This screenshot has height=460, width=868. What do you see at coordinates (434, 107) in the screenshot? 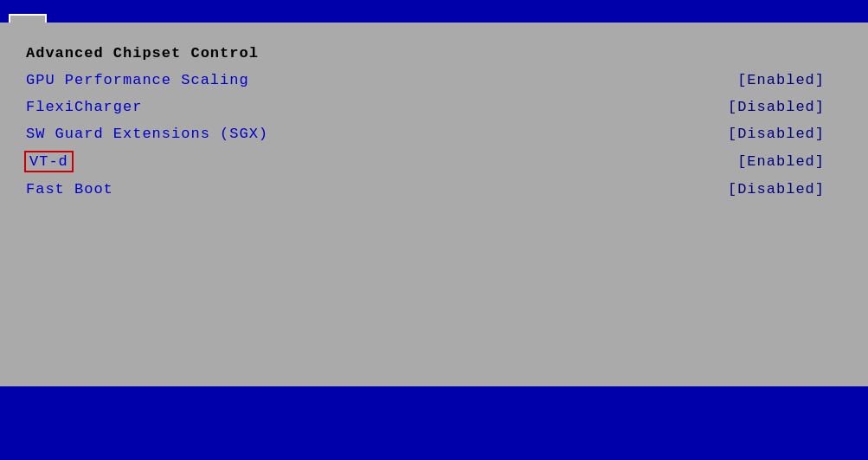
I see `menu-item-flexicharger: FlexiCharger[Disabled]` at bounding box center [434, 107].